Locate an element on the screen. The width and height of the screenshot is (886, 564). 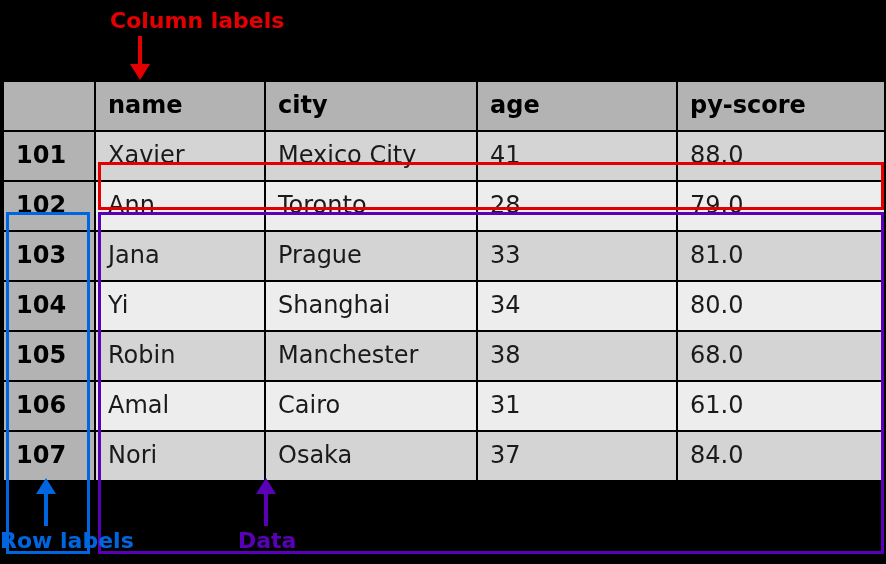
cell-name: Robin is located at coordinates (180, 356).